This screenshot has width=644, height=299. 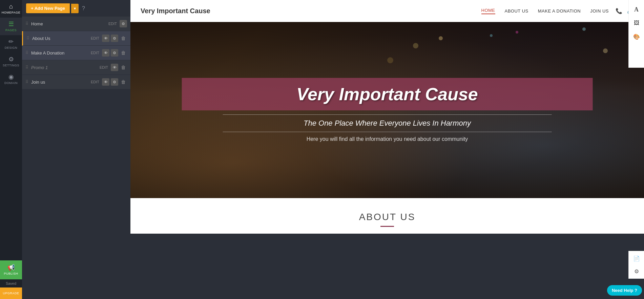 I want to click on preview-about-button: 👁, so click(x=106, y=38).